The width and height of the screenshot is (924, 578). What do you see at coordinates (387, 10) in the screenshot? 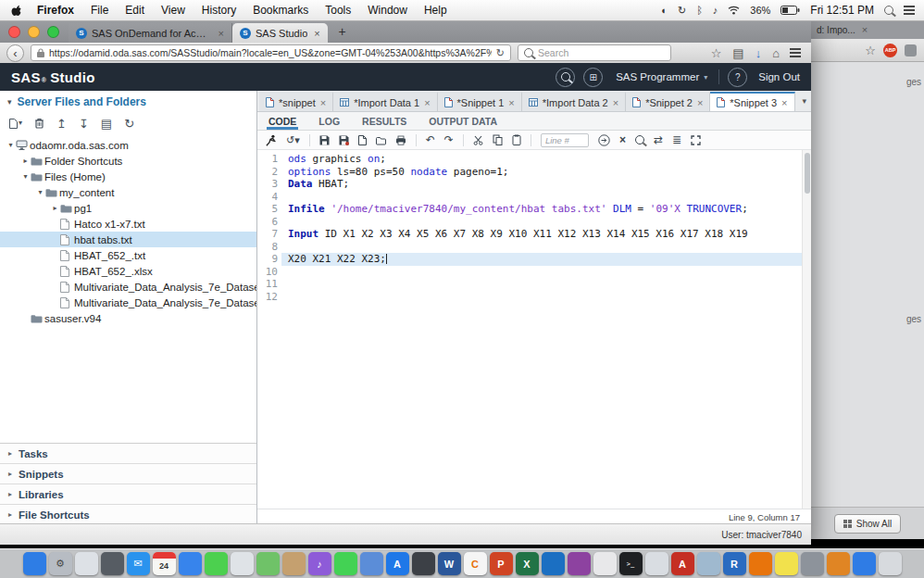
I see `menu-item-window: Window` at bounding box center [387, 10].